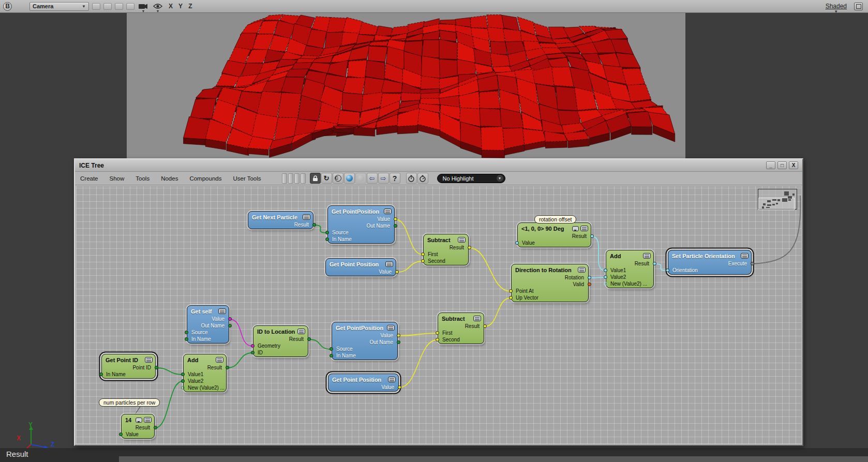 This screenshot has height=462, width=868. Describe the element at coordinates (423, 255) in the screenshot. I see `port-first` at that location.